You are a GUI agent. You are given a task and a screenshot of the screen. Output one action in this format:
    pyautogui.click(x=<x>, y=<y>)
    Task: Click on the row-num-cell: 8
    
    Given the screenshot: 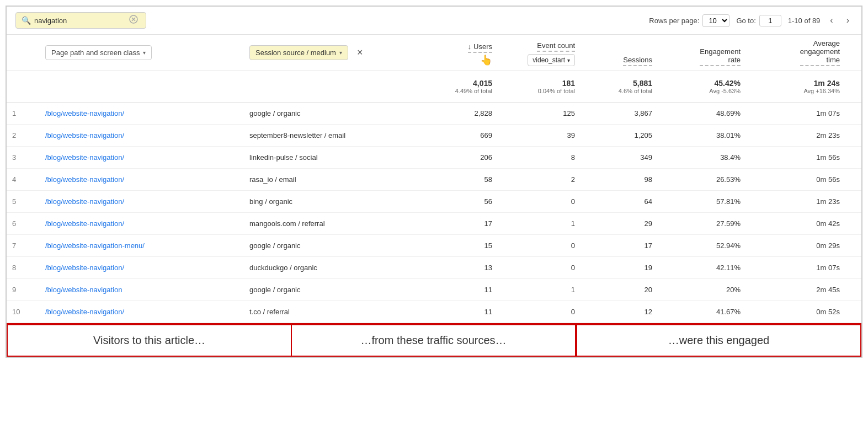 What is the action you would take?
    pyautogui.click(x=23, y=268)
    